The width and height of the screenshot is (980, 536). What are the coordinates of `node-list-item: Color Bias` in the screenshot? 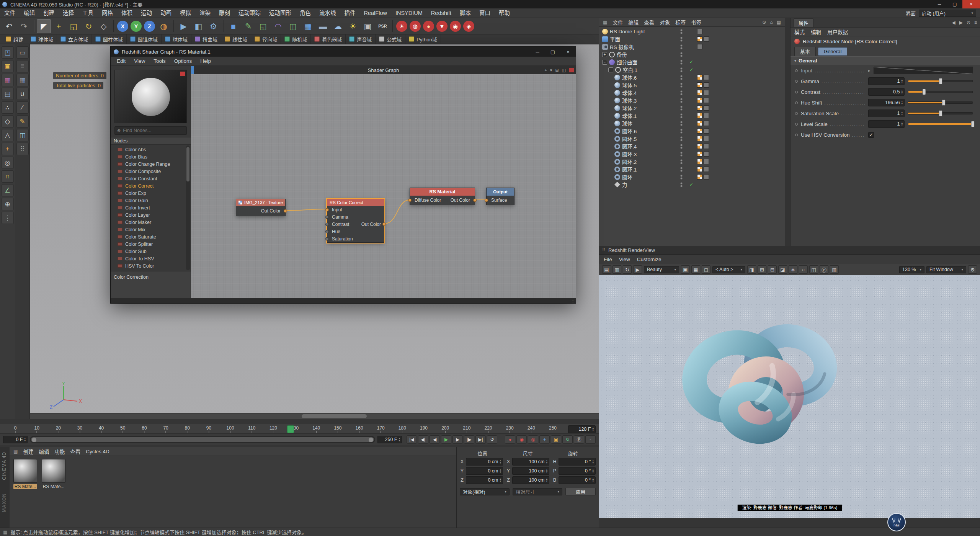 It's located at (151, 157).